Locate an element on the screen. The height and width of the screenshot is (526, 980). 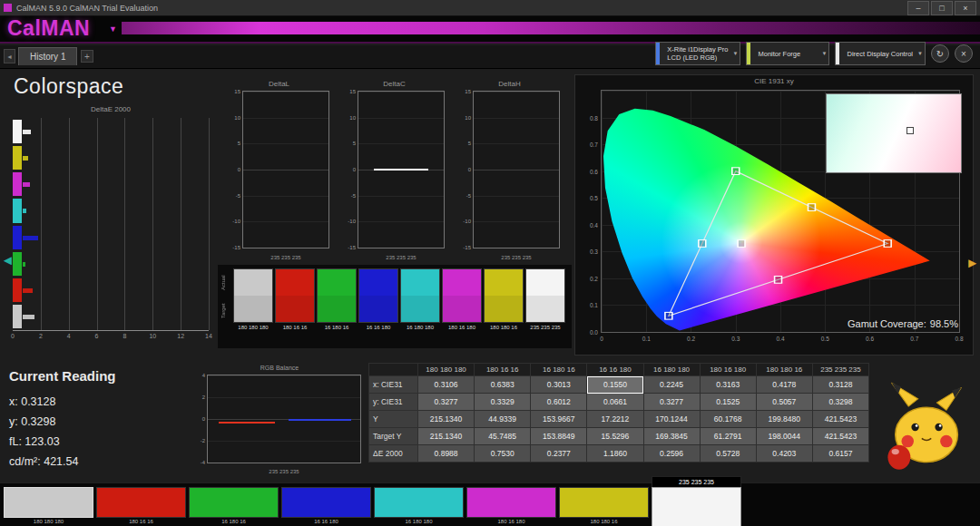
table-cell: 0.3106 is located at coordinates (446, 385).